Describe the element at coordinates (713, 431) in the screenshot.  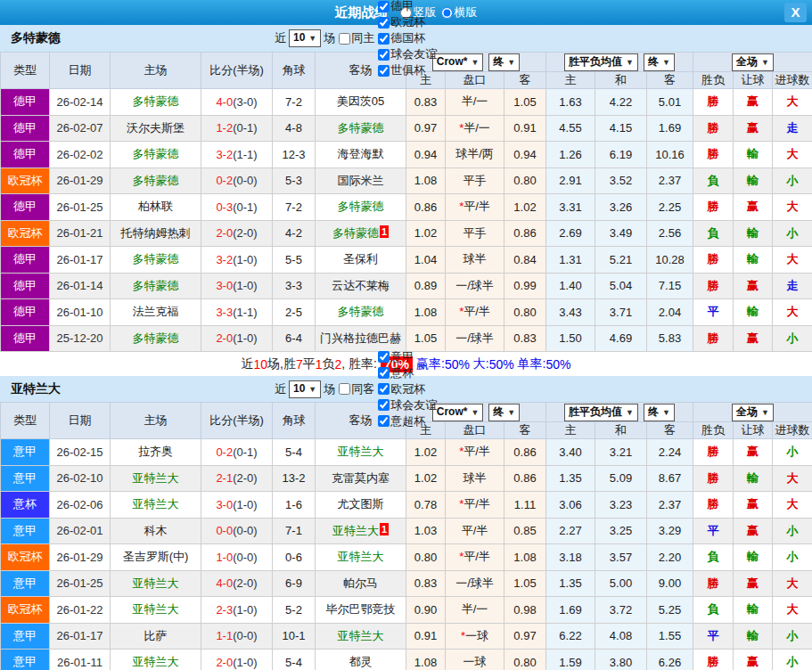
I see `sub-wdl: 胜负` at that location.